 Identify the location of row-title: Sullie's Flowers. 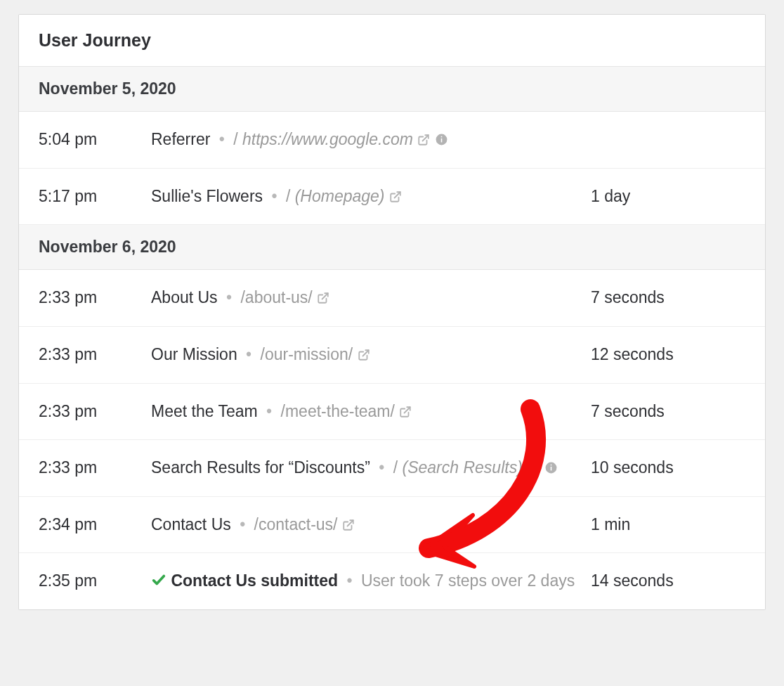
(207, 196).